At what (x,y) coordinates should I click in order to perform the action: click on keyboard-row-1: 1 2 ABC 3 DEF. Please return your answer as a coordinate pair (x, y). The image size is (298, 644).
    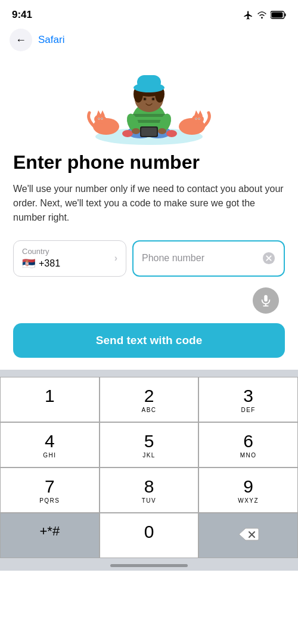
    Looking at the image, I should click on (149, 400).